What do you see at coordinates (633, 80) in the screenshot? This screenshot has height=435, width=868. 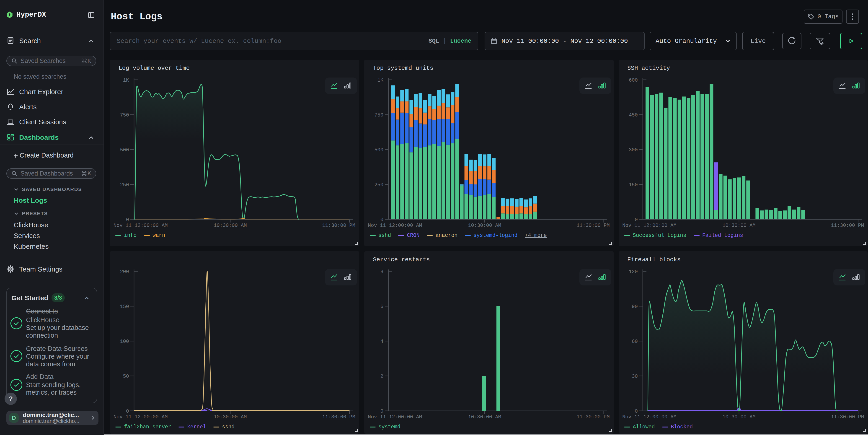 I see `svg-text: 600` at bounding box center [633, 80].